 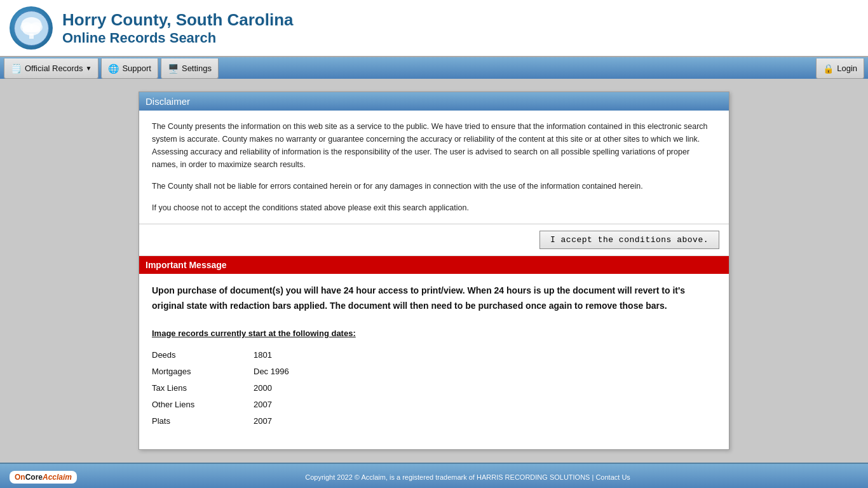 I want to click on disclaimer-paragraph-1: The County presents the information on t…, so click(x=434, y=146).